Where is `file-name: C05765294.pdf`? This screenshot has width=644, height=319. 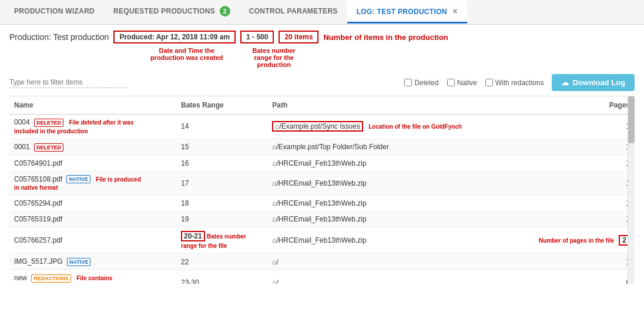 file-name: C05765294.pdf is located at coordinates (38, 203).